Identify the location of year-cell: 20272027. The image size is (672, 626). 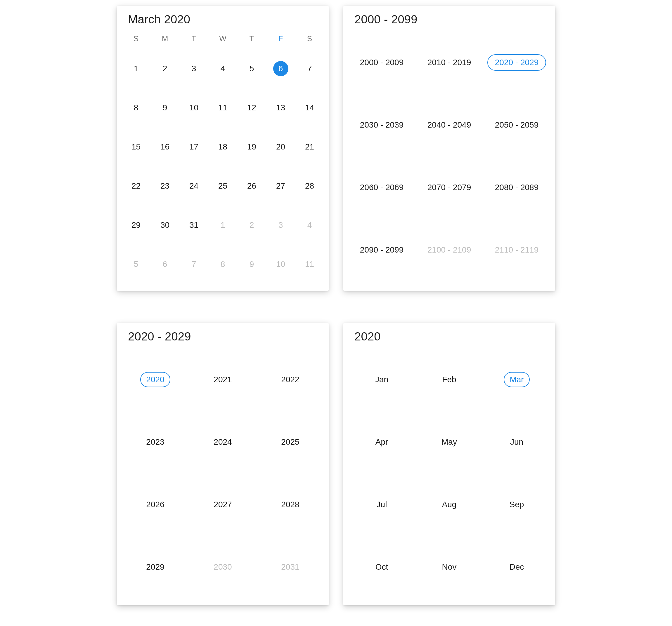
(223, 505).